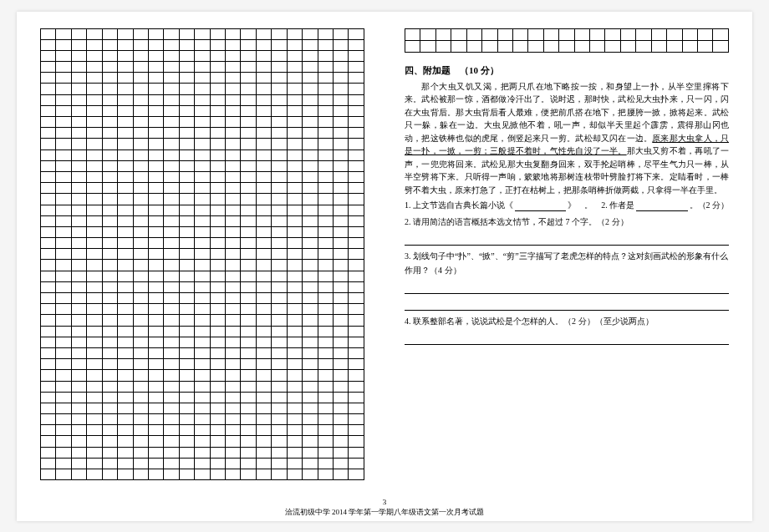  Describe the element at coordinates (567, 321) in the screenshot. I see `question-4: 4. 联系整部名著，说说武松是个怎样的人。（2 分）（至少说两点）` at that location.